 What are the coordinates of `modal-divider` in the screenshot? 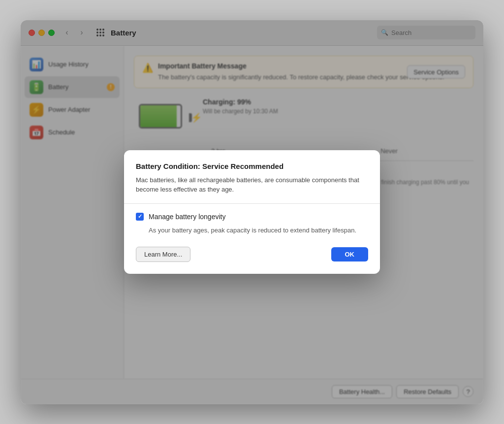 It's located at (252, 204).